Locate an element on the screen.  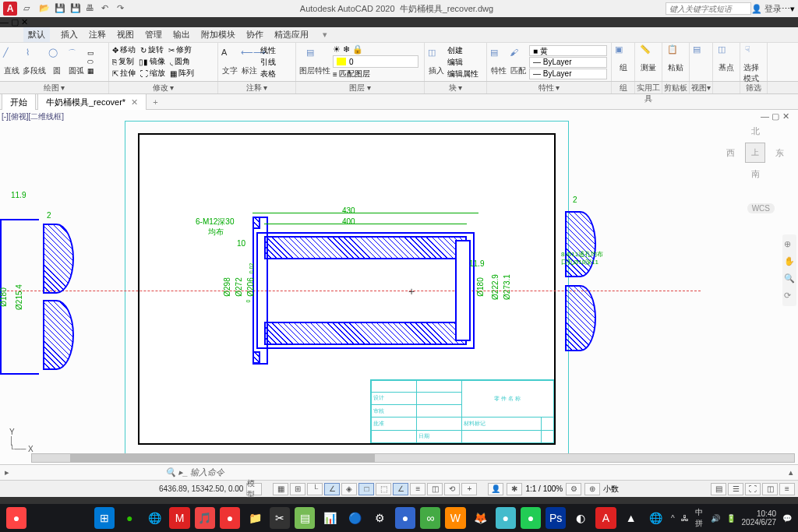
tb-app8: ● is located at coordinates (405, 518).